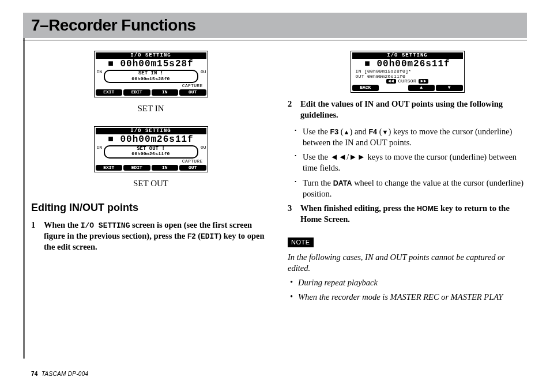 This screenshot has width=550, height=392. What do you see at coordinates (151, 65) in the screenshot?
I see `lcd-time: ■ 00h00m15s28f` at bounding box center [151, 65].